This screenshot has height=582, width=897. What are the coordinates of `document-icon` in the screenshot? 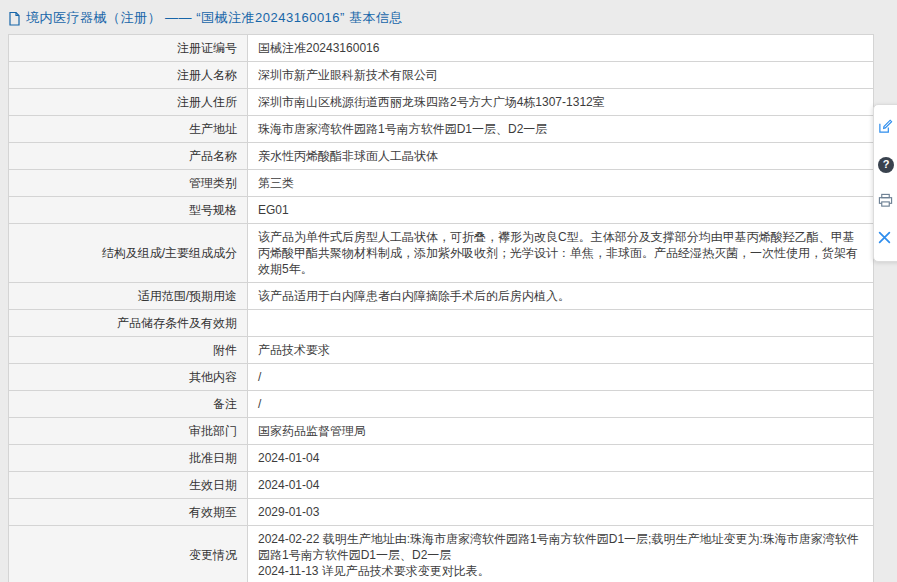 It's located at (14, 18).